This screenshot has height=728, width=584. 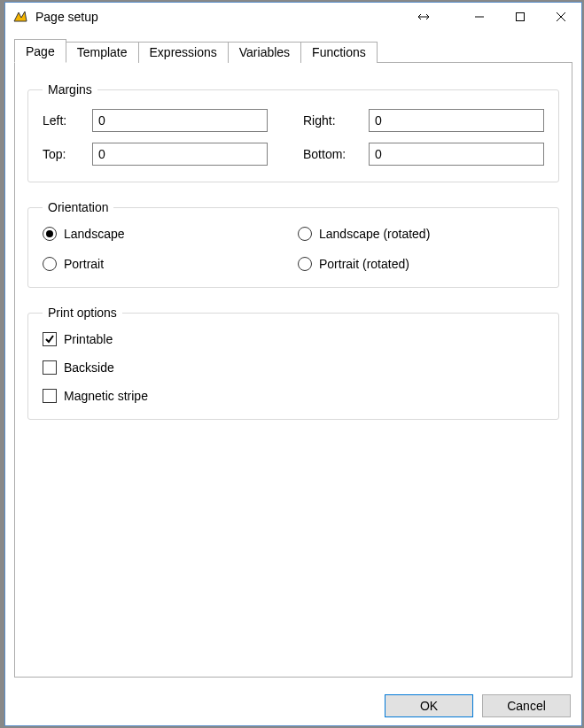 I want to click on tab-label: Variables, so click(x=264, y=52).